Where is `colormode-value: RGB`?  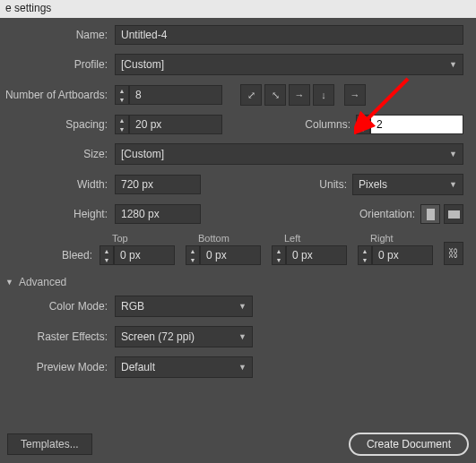 colormode-value: RGB is located at coordinates (133, 306).